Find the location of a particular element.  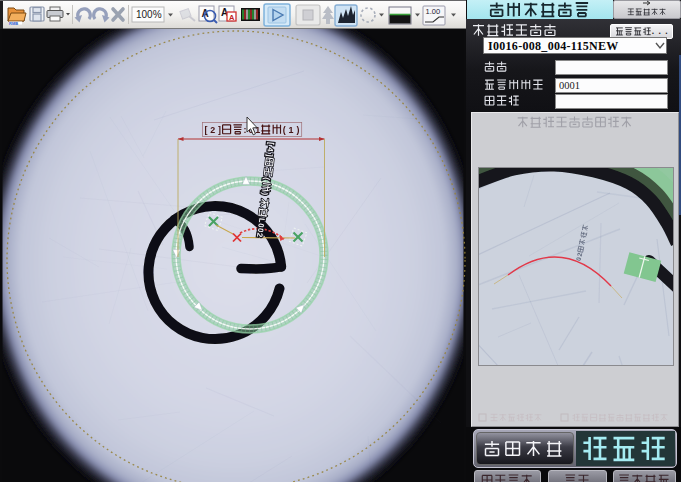

svg-text: RMB is located at coordinates (14, 24).